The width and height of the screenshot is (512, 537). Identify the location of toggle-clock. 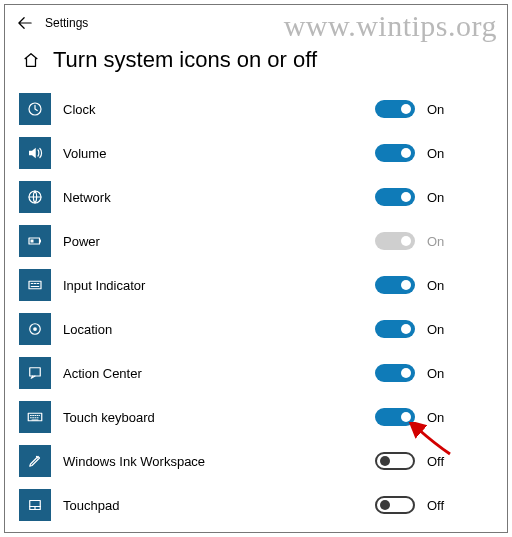
(395, 109).